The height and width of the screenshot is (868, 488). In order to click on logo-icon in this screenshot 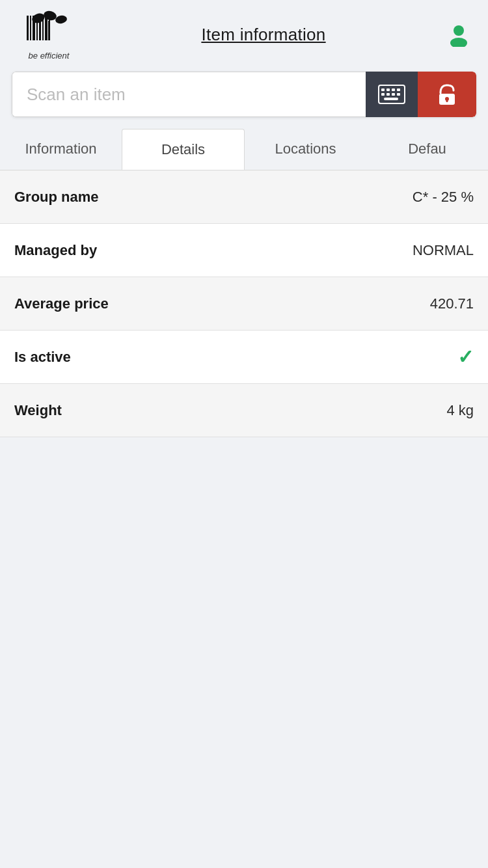, I will do `click(49, 29)`.